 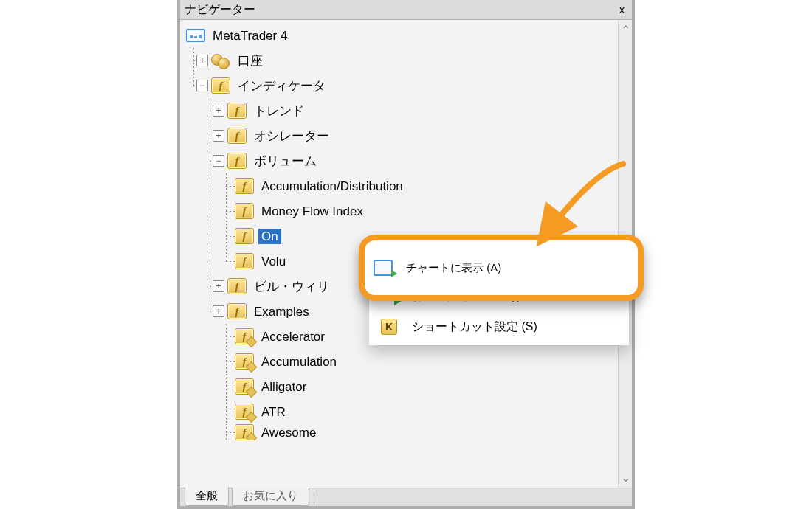 What do you see at coordinates (402, 211) in the screenshot?
I see `tree-item-mfi: Money Flow Index` at bounding box center [402, 211].